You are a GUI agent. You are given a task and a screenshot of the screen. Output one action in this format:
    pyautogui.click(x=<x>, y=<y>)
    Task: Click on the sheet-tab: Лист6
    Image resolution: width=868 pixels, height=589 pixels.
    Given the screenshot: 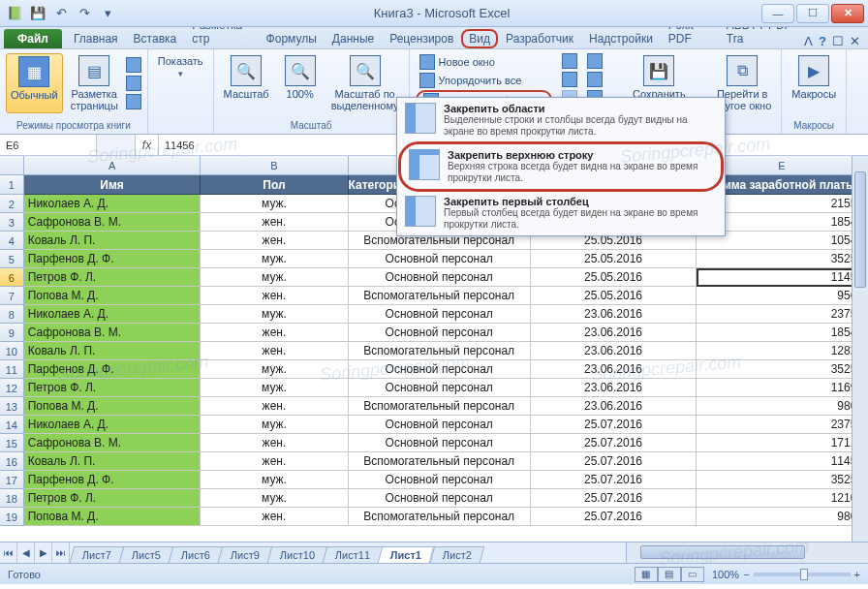 What is the action you would take?
    pyautogui.click(x=196, y=554)
    